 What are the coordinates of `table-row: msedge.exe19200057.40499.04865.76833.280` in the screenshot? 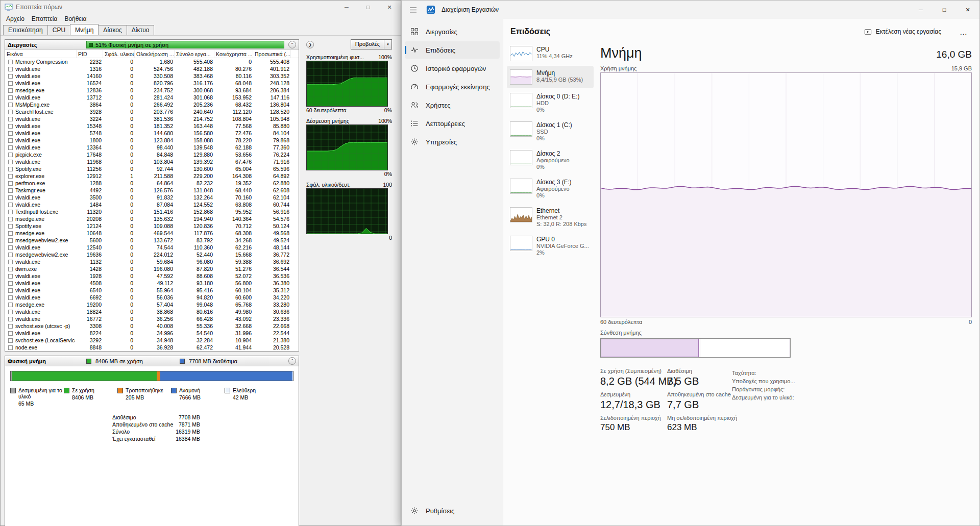 It's located at (152, 305).